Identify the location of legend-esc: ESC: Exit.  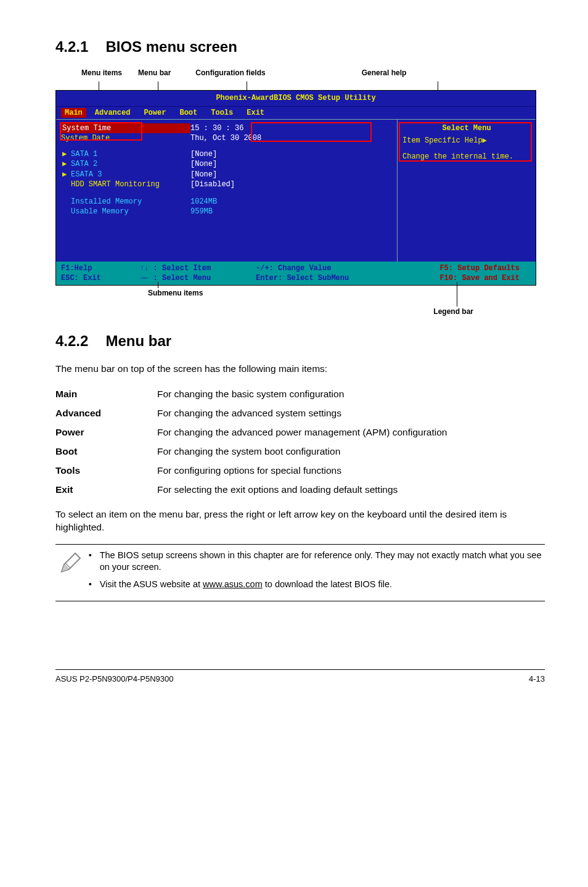
(95, 278).